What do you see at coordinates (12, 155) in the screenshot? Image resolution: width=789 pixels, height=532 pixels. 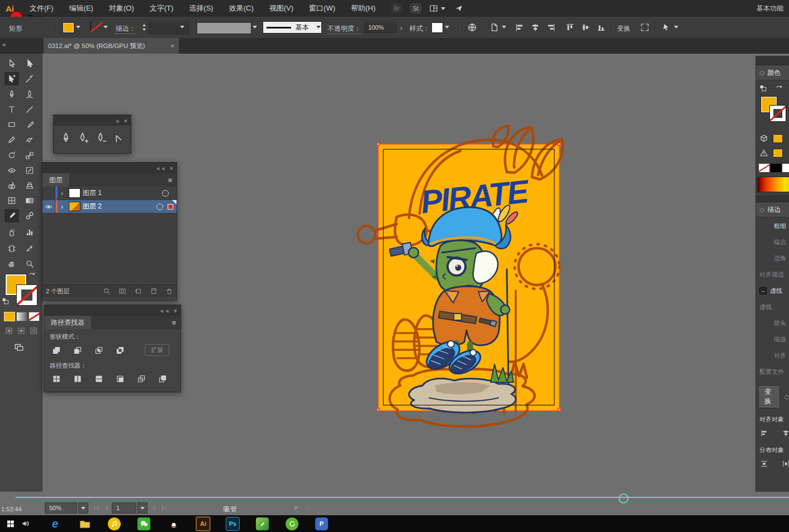 I see `rotate-tool` at bounding box center [12, 155].